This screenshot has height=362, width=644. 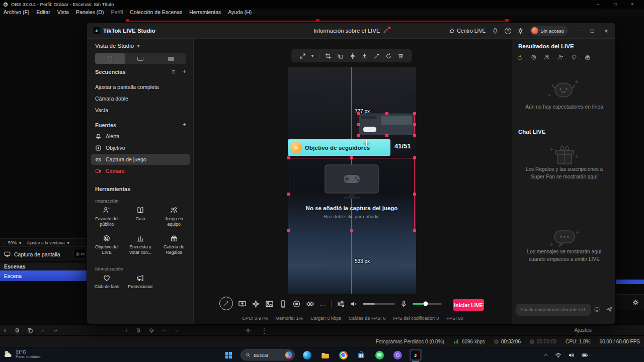 I want to click on crop-button, so click(x=328, y=56).